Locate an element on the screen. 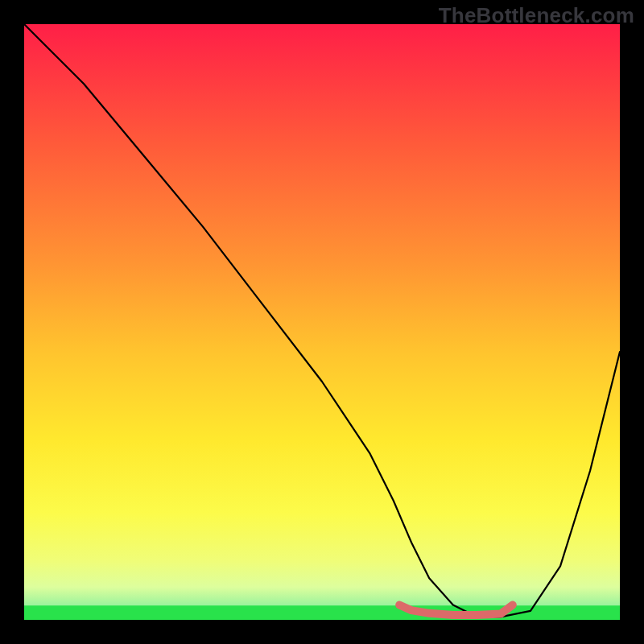 Image resolution: width=644 pixels, height=644 pixels. watermark-text: TheBottleneck.com is located at coordinates (536, 16).